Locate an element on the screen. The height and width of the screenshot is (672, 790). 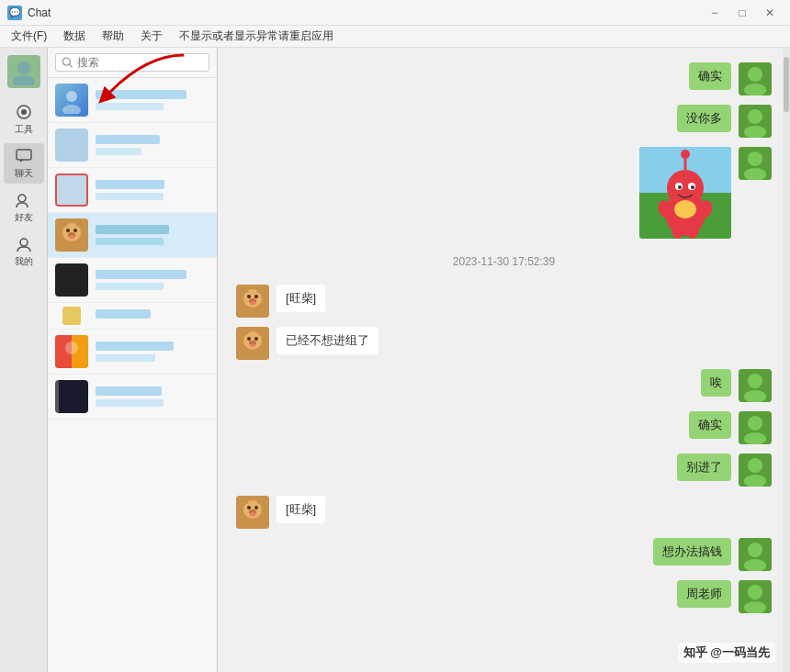
close-button: ✕ is located at coordinates (770, 13).